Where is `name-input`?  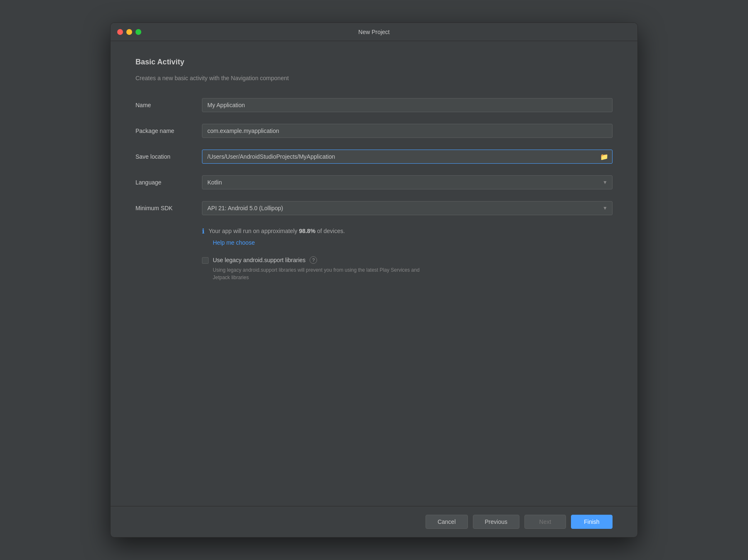
name-input is located at coordinates (407, 105).